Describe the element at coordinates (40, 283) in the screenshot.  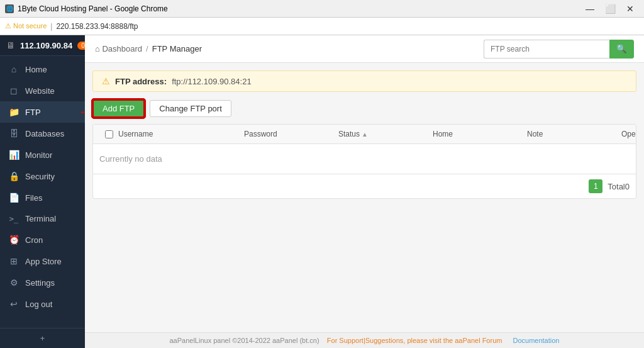
I see `sidebar-label-settings: Settings` at that location.